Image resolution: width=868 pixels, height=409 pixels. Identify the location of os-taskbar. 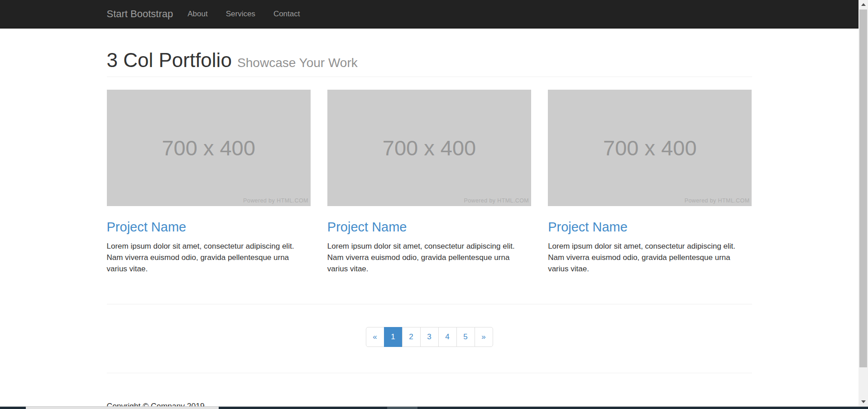
(434, 408).